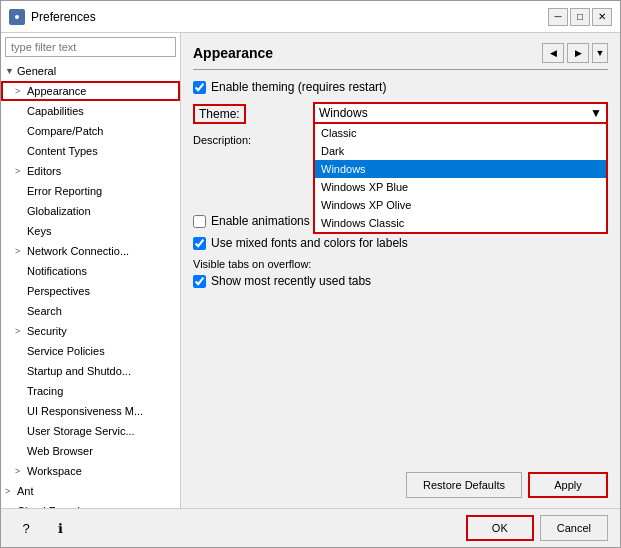 The height and width of the screenshot is (548, 621). Describe the element at coordinates (90, 504) in the screenshot. I see `tree-item-cloud-foundry: > Cloud Foundry` at that location.